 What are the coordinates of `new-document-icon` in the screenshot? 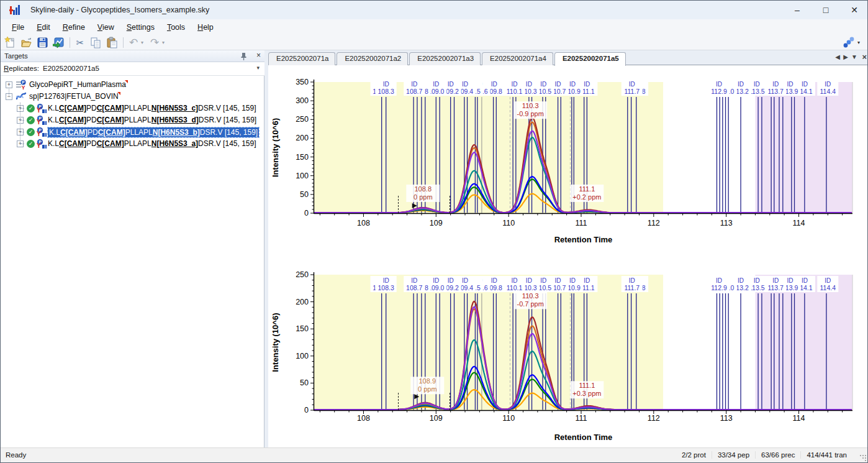 It's located at (11, 43).